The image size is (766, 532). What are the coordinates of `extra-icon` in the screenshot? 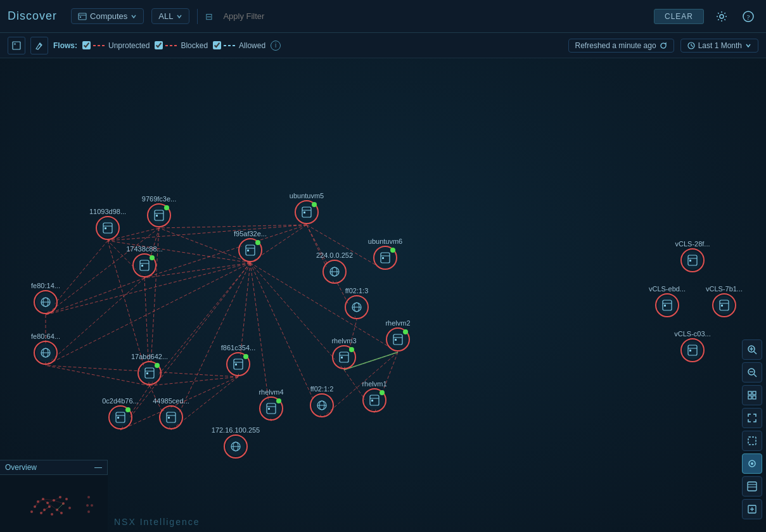 It's located at (752, 509).